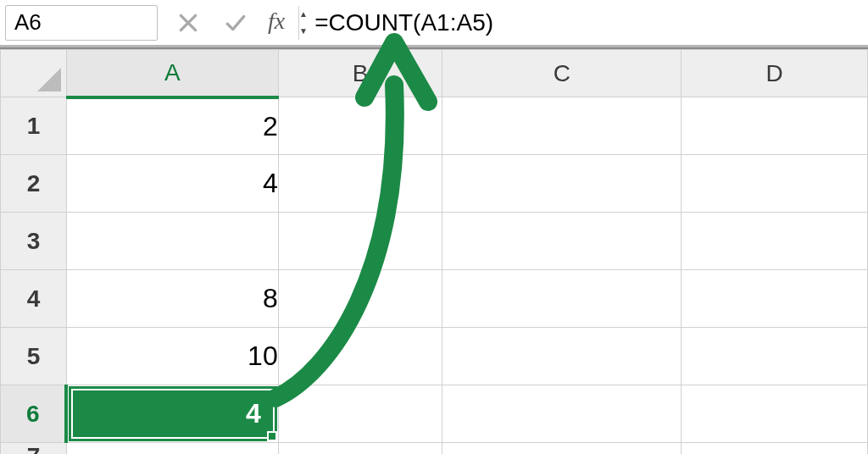  What do you see at coordinates (562, 414) in the screenshot?
I see `cell-C6` at bounding box center [562, 414].